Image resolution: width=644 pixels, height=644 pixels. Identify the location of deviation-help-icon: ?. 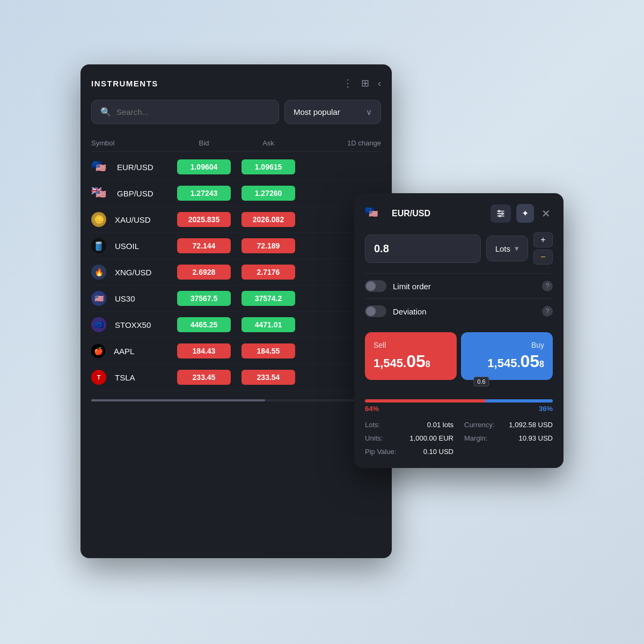
(547, 311).